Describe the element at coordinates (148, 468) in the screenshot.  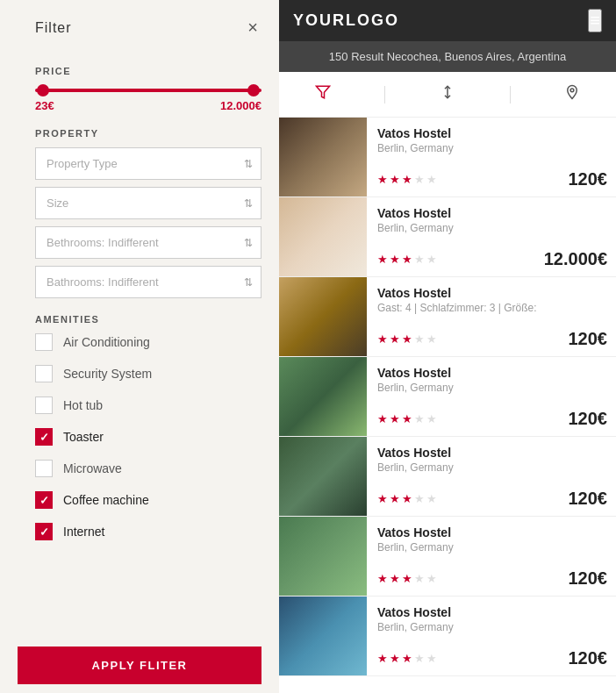
I see `amenity-item: Microwave` at that location.